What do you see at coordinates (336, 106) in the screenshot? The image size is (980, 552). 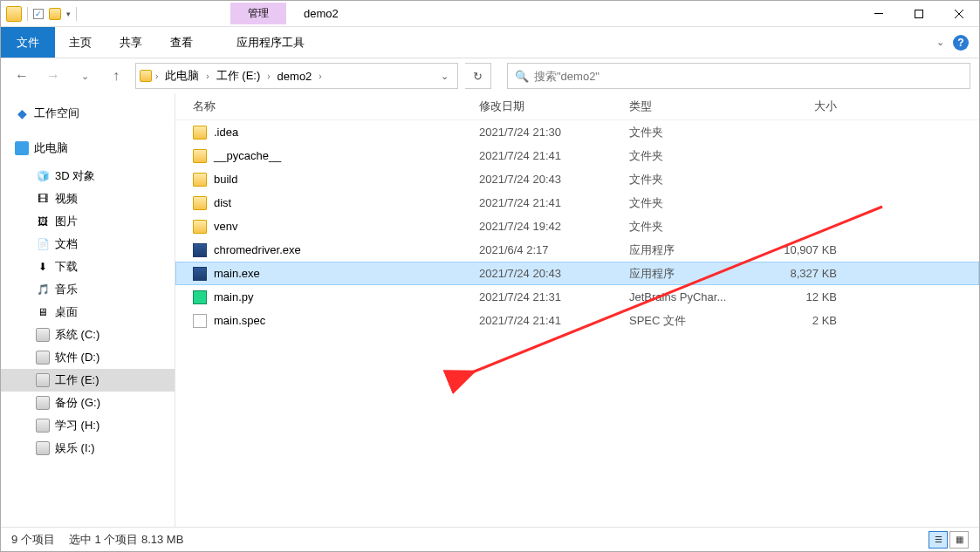 I see `col-name: 名称` at bounding box center [336, 106].